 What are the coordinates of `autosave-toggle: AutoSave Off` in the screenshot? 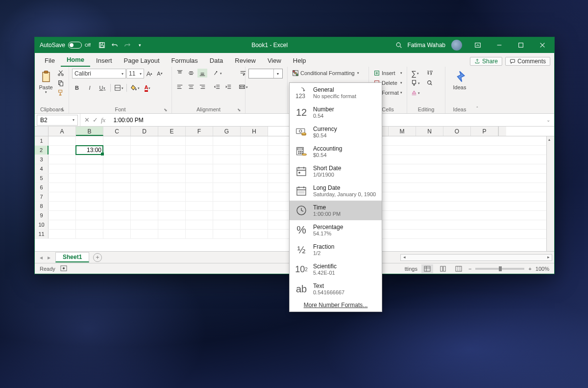 It's located at (65, 45).